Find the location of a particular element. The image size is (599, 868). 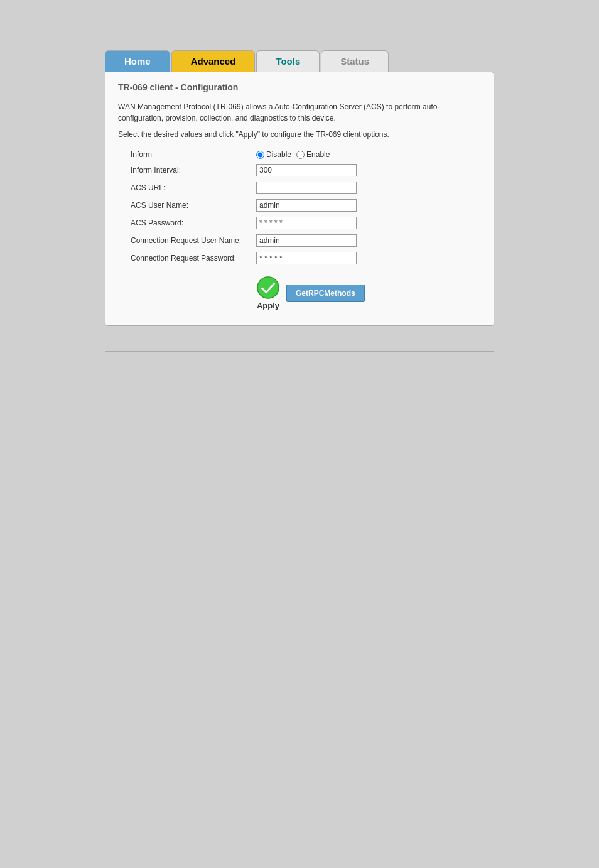

footer-divider is located at coordinates (300, 352).